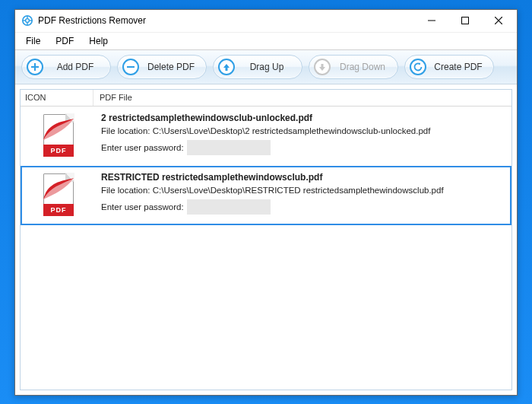  What do you see at coordinates (258, 67) in the screenshot?
I see `drag-up-button: Drag Up` at bounding box center [258, 67].